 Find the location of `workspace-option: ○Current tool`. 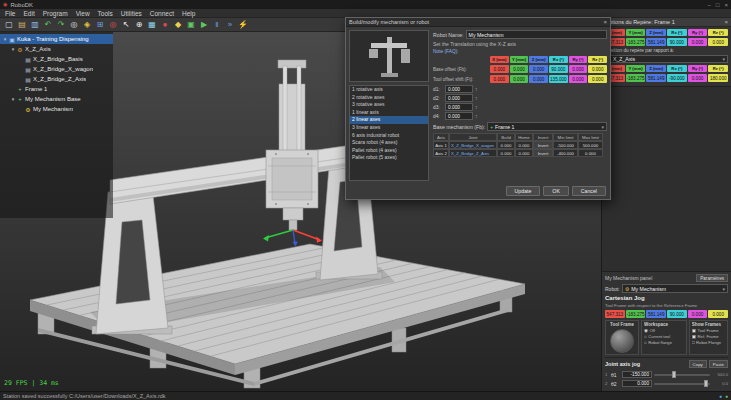

workspace-option: ○Current tool is located at coordinates (664, 336).